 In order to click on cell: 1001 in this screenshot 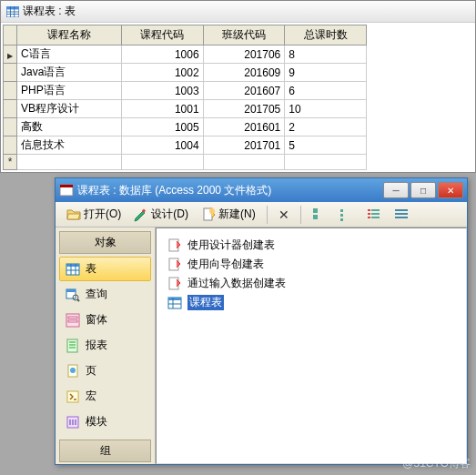, I will do `click(162, 109)`.